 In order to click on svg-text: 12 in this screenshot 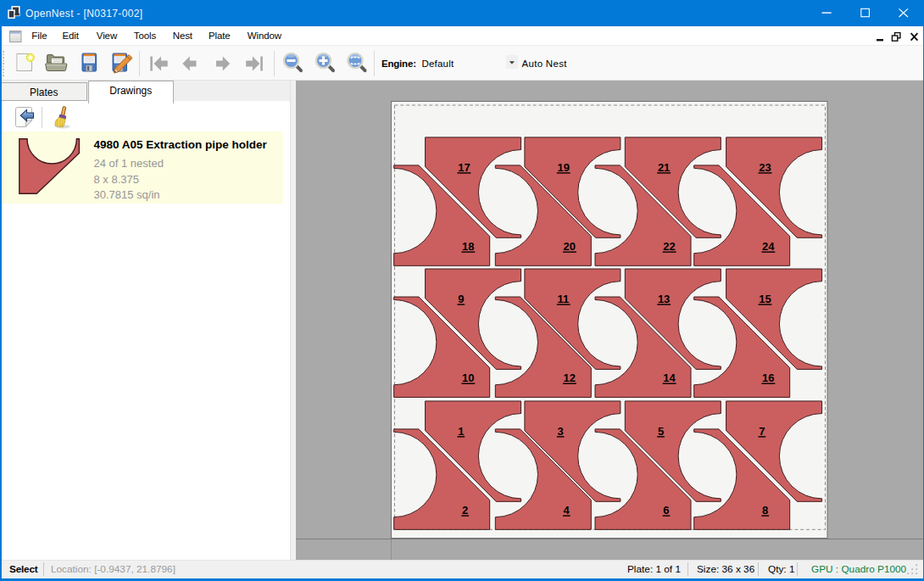, I will do `click(570, 378)`.